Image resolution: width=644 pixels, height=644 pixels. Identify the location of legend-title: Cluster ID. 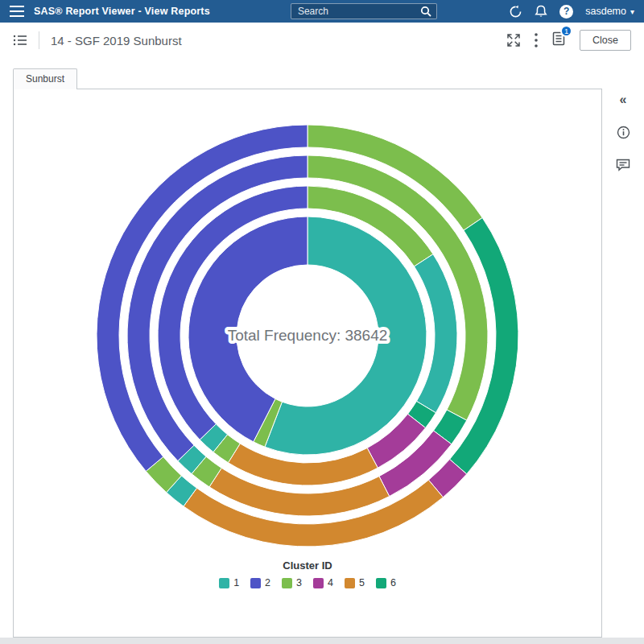
(308, 565).